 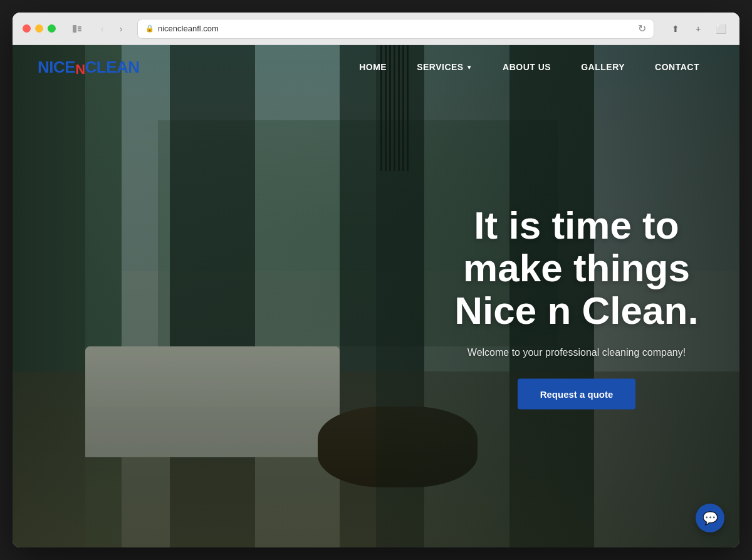 I want to click on hero-subtitle: Welcome to your professional cleaning co…, so click(x=577, y=352).